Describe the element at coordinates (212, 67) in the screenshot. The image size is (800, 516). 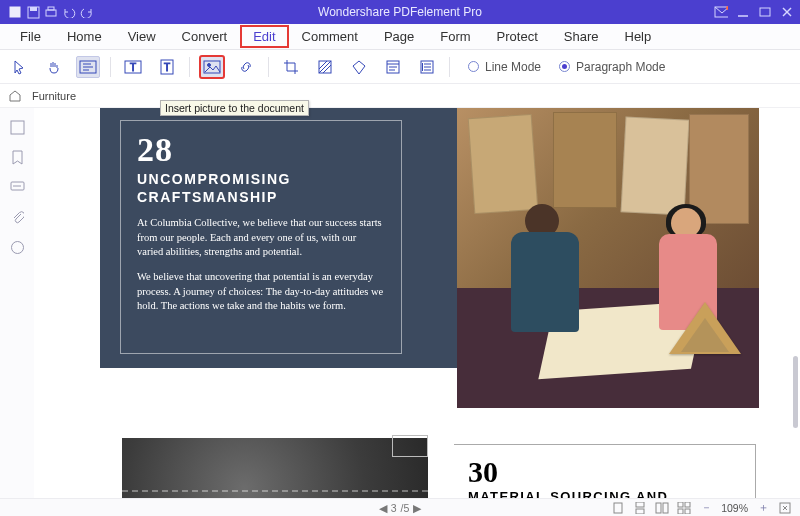
I see `add-image-tool-icon` at that location.